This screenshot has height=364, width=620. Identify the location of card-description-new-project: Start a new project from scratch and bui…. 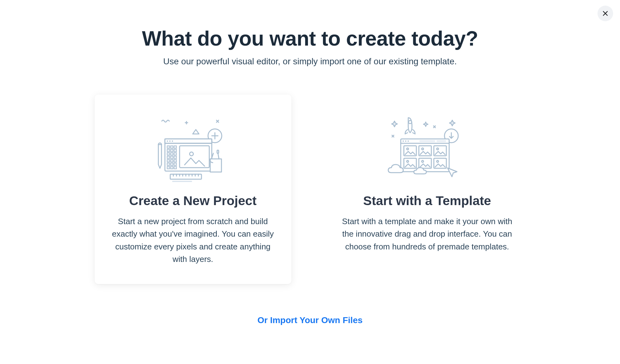
(193, 240).